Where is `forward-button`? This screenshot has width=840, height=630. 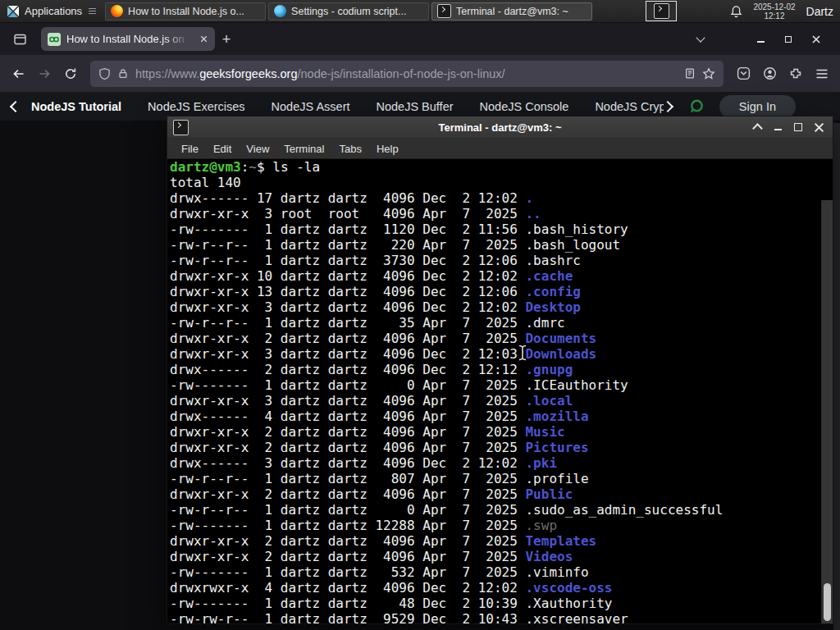
forward-button is located at coordinates (44, 74).